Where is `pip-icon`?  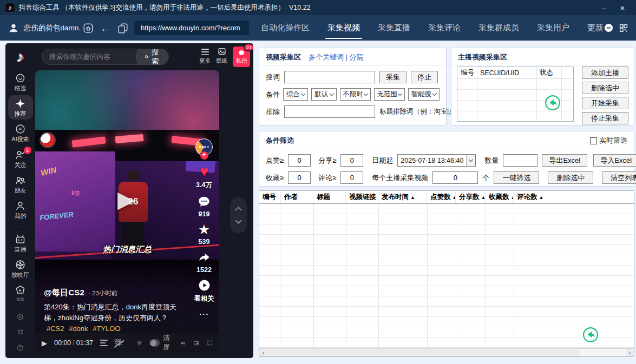 pip-icon is located at coordinates (196, 343).